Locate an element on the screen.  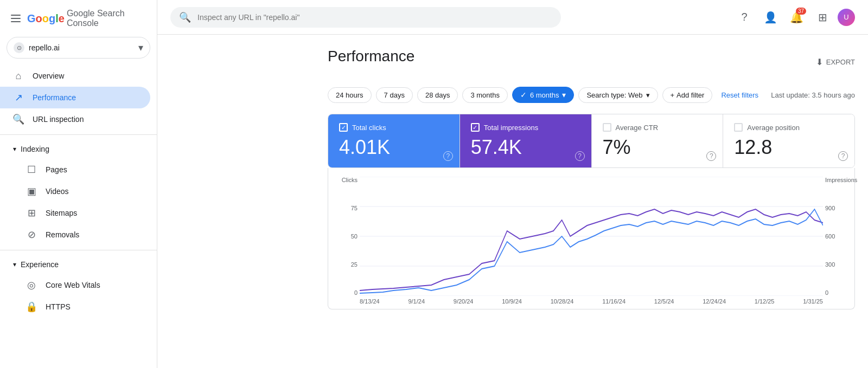
page-title: Performance is located at coordinates (371, 56).